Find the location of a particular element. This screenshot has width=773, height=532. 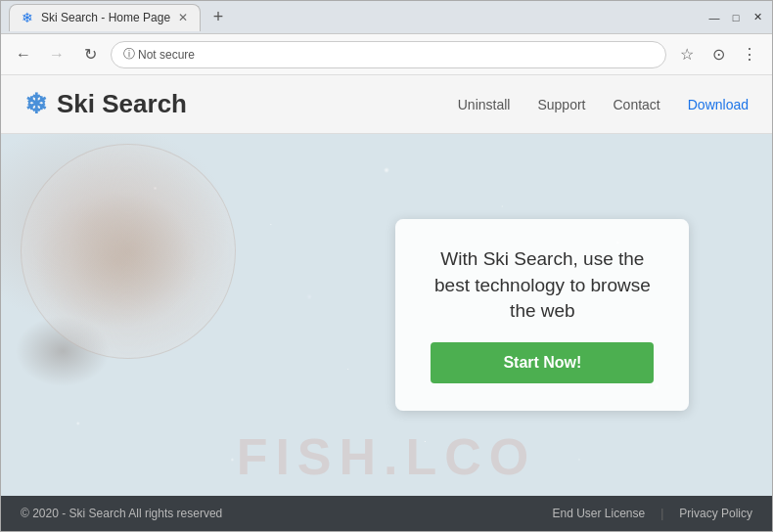

browser-tab: ❄ Ski Search - Home Page ✕ is located at coordinates (105, 18).